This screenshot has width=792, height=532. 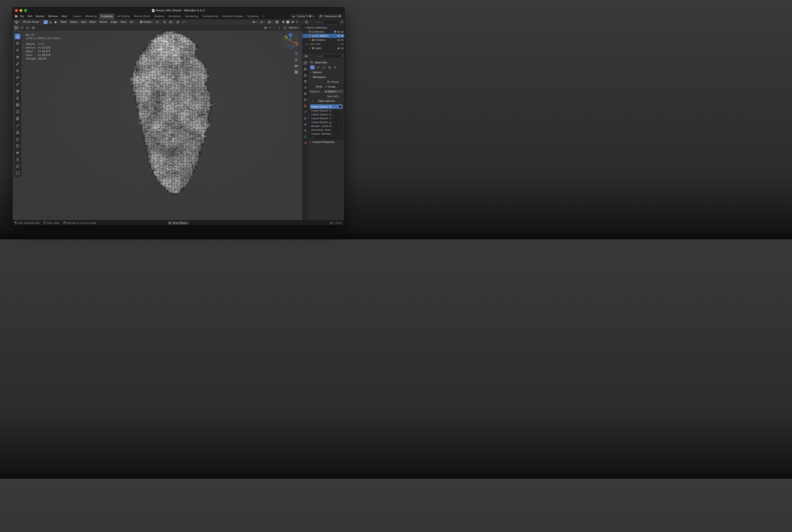 I want to click on vertex-select-mode-button, so click(x=46, y=22).